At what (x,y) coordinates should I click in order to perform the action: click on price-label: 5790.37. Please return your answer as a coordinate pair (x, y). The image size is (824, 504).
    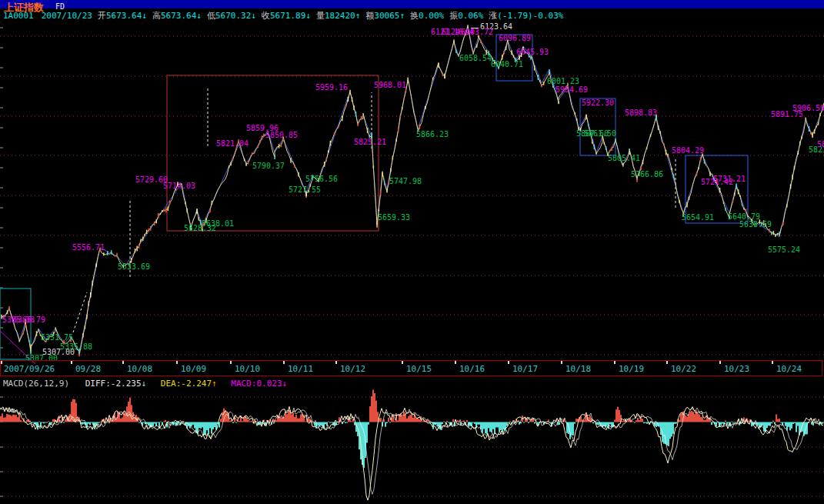
    Looking at the image, I should click on (269, 166).